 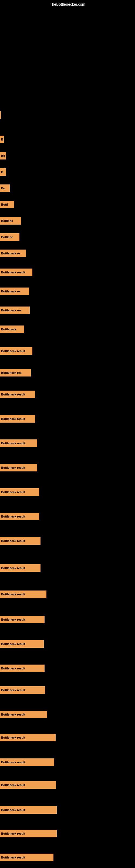 What do you see at coordinates (7, 205) in the screenshot?
I see `bottleneck-bar: Bottl` at bounding box center [7, 205].